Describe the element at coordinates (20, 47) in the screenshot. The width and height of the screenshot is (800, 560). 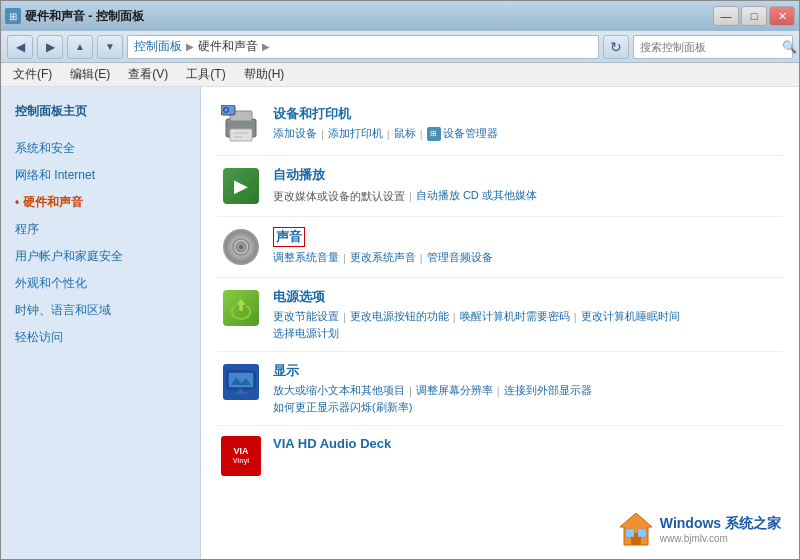
I see `back-button: ◀` at that location.